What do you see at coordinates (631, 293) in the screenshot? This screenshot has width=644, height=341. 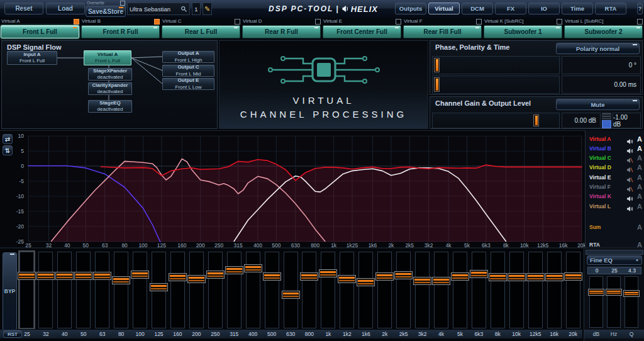 I see `fine-eq-handle-q` at bounding box center [631, 293].